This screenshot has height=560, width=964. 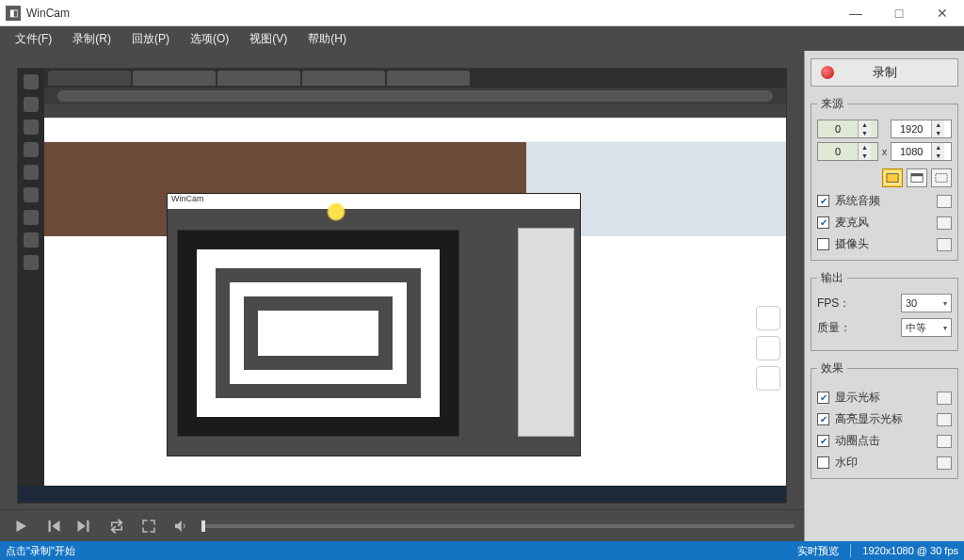 What do you see at coordinates (885, 179) in the screenshot?
I see `source-group: 来源 ▲▼ ▲▼ ▲▼ x` at bounding box center [885, 179].